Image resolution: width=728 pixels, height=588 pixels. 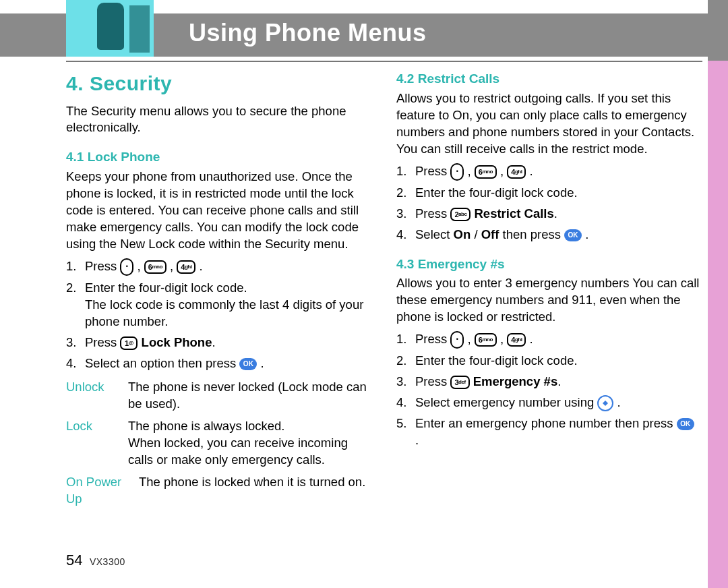 What do you see at coordinates (514, 213) in the screenshot?
I see `restrict-calls-bold: Restrict Calls` at bounding box center [514, 213].